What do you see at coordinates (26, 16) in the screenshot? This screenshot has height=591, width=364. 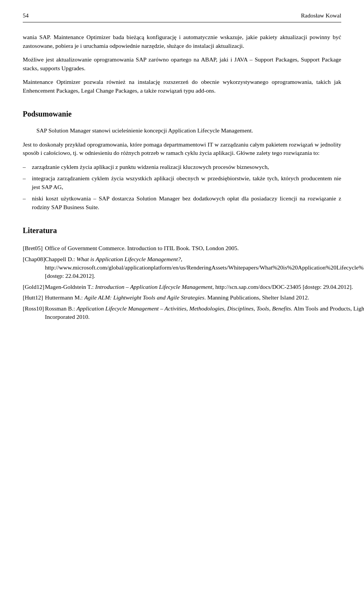 I see `page-number: 54` at bounding box center [26, 16].